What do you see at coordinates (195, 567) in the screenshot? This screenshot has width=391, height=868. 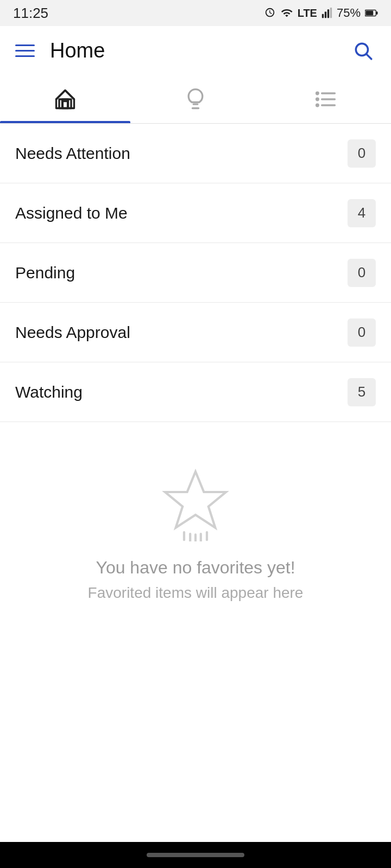 I see `empty-title: You have no favorites yet!` at bounding box center [195, 567].